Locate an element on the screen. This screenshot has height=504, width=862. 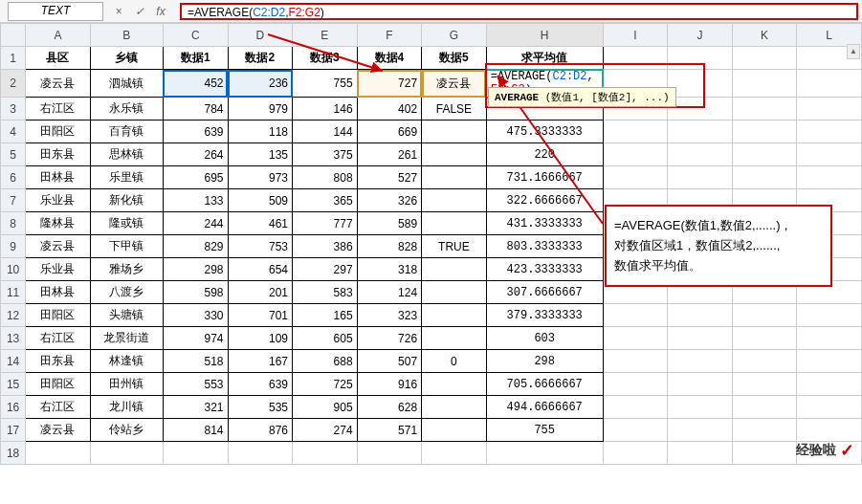
cell: 654 is located at coordinates (260, 270).